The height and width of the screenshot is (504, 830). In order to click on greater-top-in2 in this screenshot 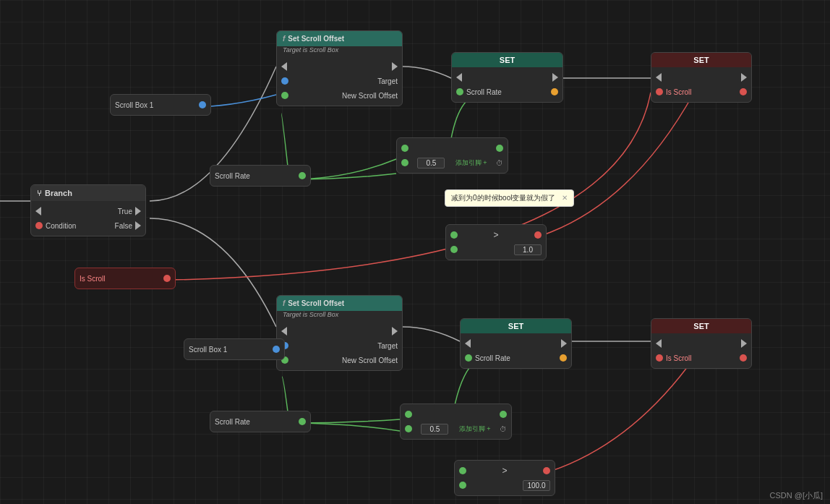, I will do `click(454, 249)`.